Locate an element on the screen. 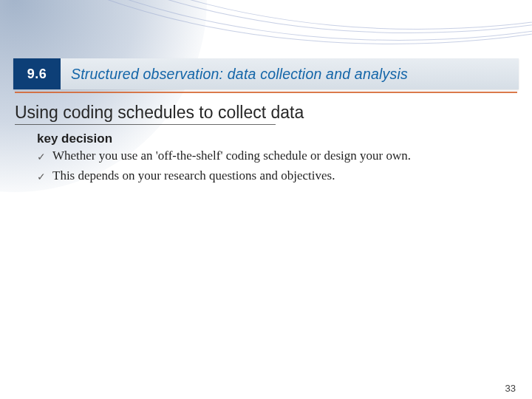 The height and width of the screenshot is (399, 532). page-number: 33 is located at coordinates (511, 389).